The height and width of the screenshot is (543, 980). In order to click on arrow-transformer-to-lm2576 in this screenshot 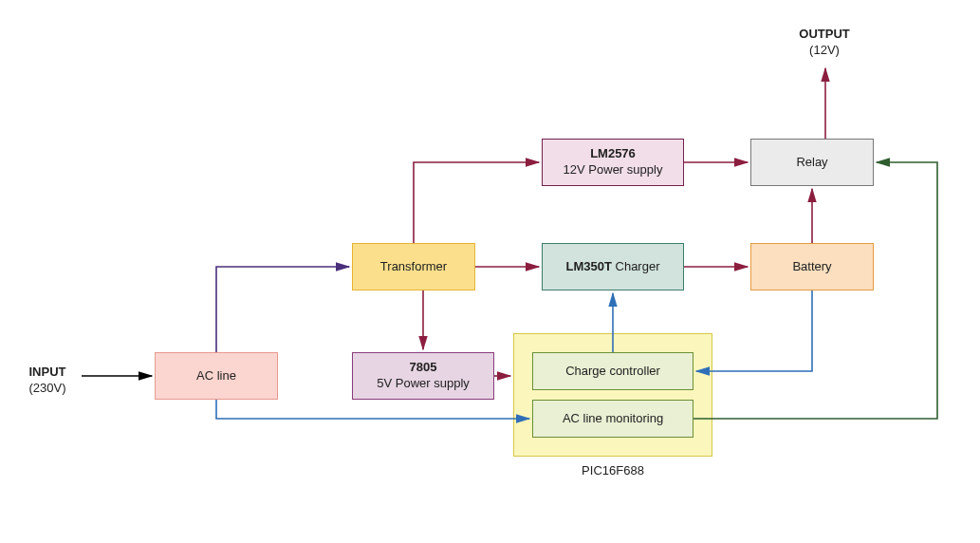, I will do `click(476, 203)`.